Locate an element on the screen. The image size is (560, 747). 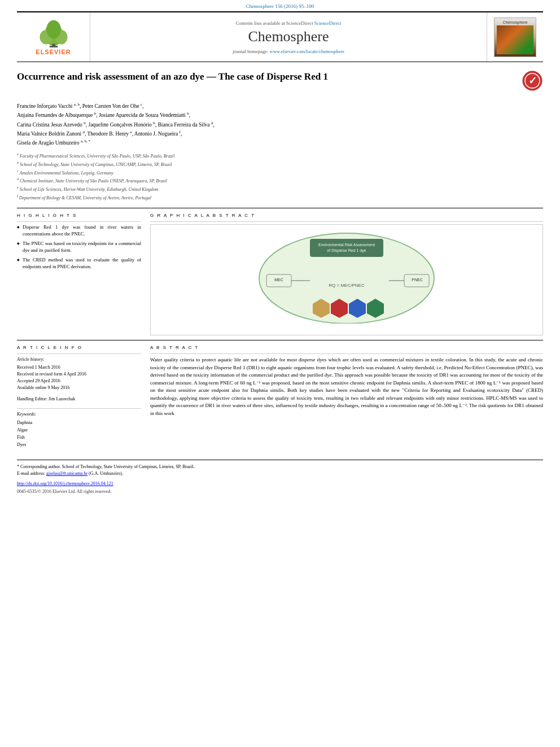
article-title: Occurrence and risk assessment of an azo… is located at coordinates (266, 77).